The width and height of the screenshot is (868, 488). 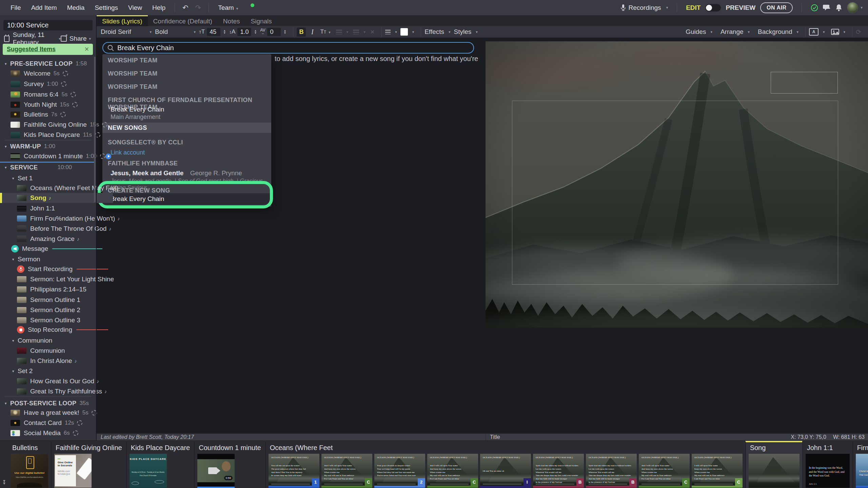 What do you see at coordinates (53, 125) in the screenshot?
I see `service-item-giving: Faithlife Giving Online 15s` at bounding box center [53, 125].